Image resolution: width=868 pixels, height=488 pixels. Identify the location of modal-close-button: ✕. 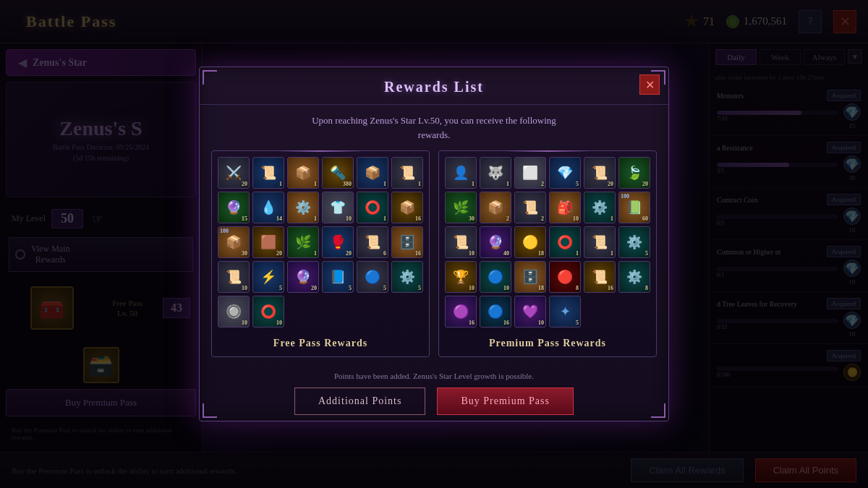
(650, 85).